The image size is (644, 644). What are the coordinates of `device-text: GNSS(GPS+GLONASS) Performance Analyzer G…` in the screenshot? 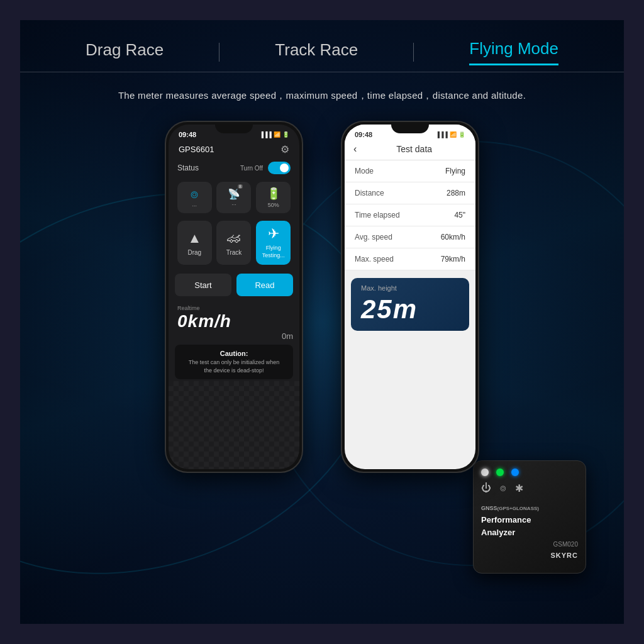 It's located at (530, 531).